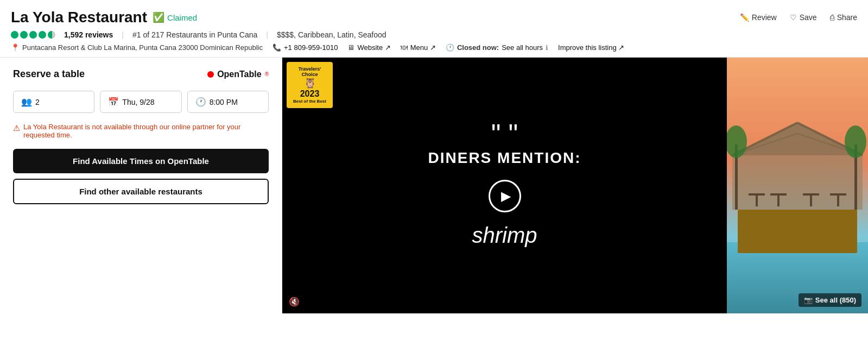 Image resolution: width=868 pixels, height=340 pixels. Describe the element at coordinates (195, 35) in the screenshot. I see `rank-text: #1 of 217 Restaurants in Punta Cana` at that location.